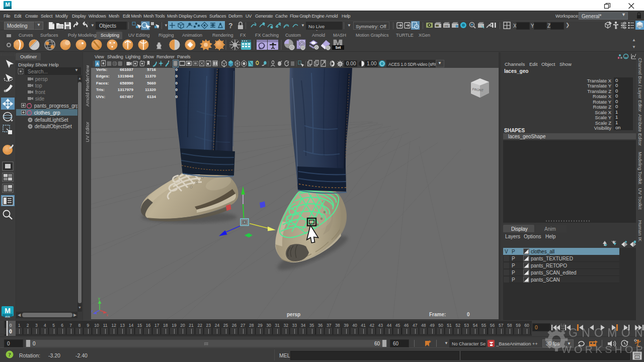 The height and width of the screenshot is (362, 644). Describe the element at coordinates (339, 47) in the screenshot. I see `svg-text: Set` at that location.